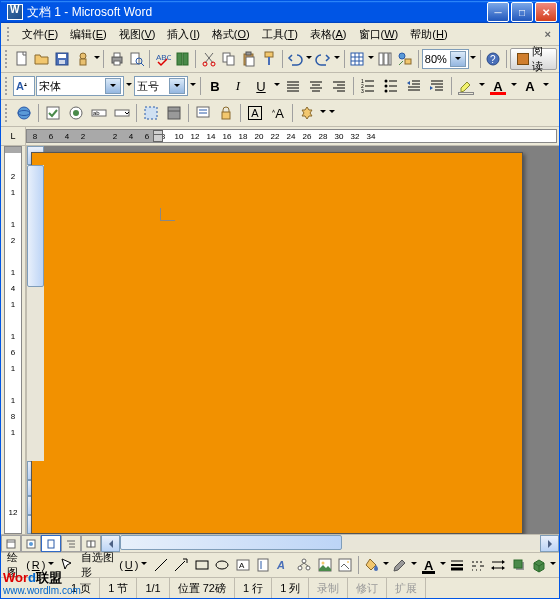 This screenshot has height=599, width=560. What do you see at coordinates (264, 565) in the screenshot?
I see `vertical-textbox-button` at bounding box center [264, 565].